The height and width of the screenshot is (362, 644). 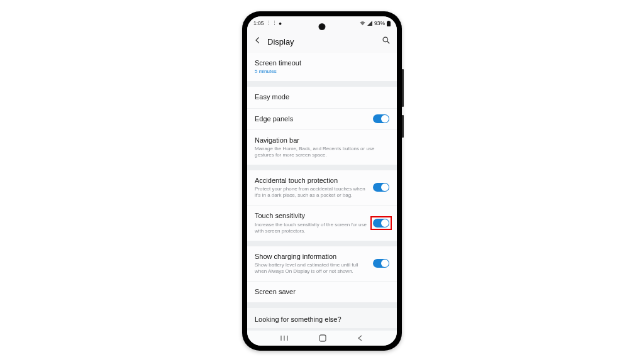 What do you see at coordinates (360, 338) in the screenshot?
I see `back-nav-icon` at bounding box center [360, 338].